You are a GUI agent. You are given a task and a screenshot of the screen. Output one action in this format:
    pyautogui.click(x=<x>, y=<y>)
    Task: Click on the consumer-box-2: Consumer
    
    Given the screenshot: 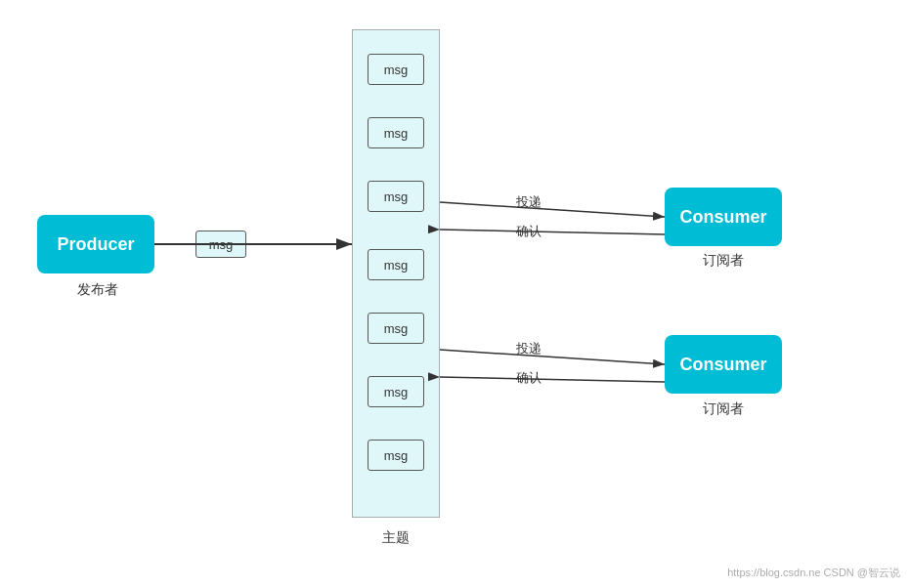 What is the action you would take?
    pyautogui.click(x=723, y=364)
    